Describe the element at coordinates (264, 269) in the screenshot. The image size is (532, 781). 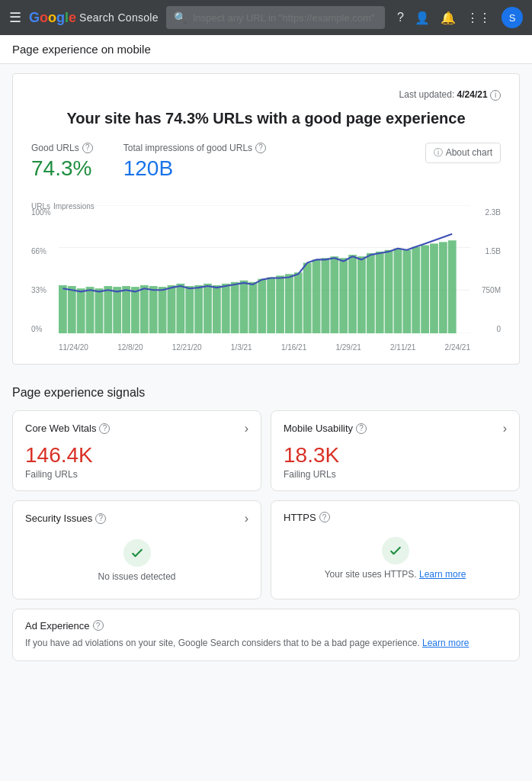
I see `chart-svg-area` at that location.